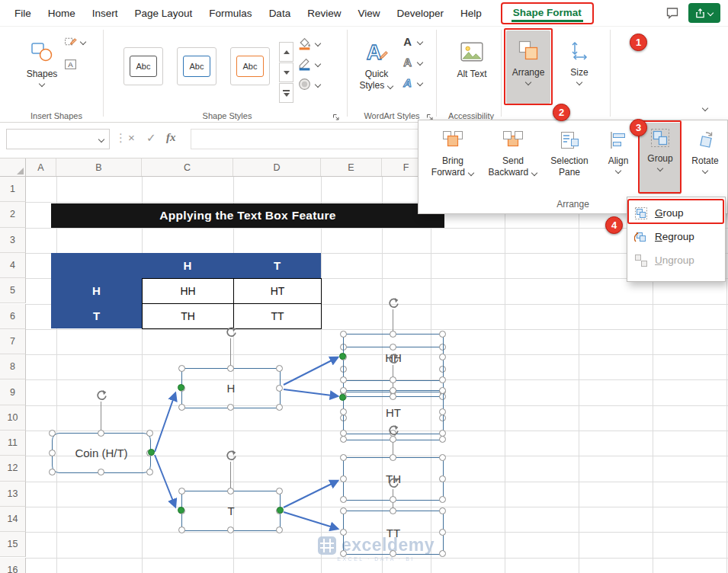 The width and height of the screenshot is (728, 573). Describe the element at coordinates (309, 64) in the screenshot. I see `shape-outline-button` at that location.